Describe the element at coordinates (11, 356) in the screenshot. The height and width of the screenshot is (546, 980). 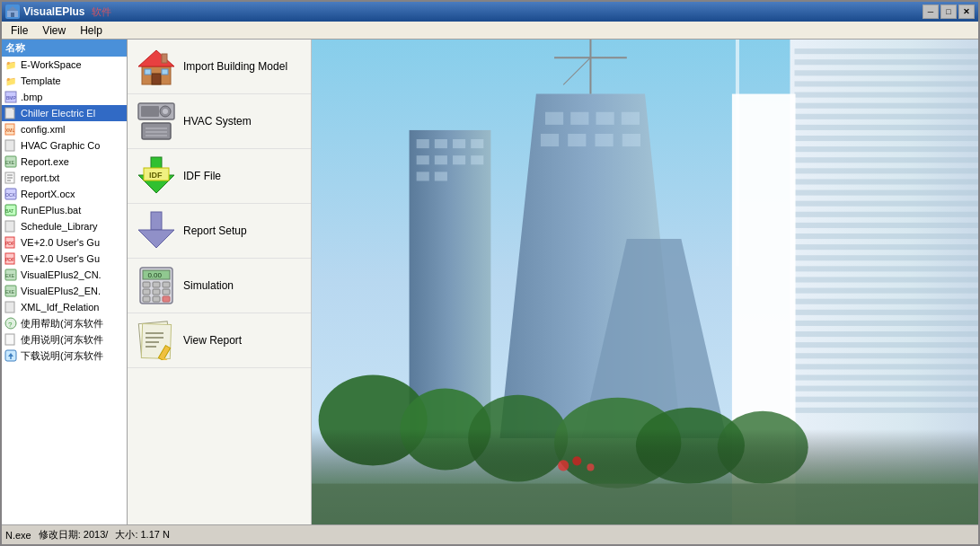
I see `download-icon` at that location.